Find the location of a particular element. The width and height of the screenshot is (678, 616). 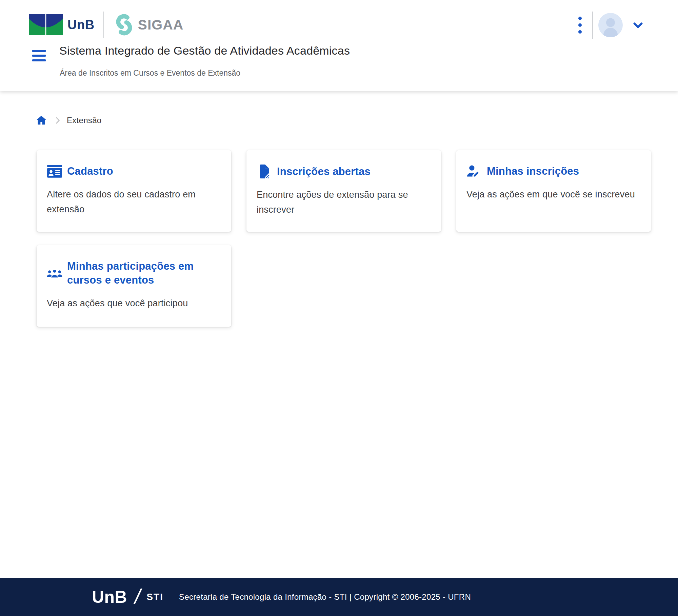

card-inscricoes-abertas: Inscrições abertas Encontre ações de ext… is located at coordinates (344, 191).